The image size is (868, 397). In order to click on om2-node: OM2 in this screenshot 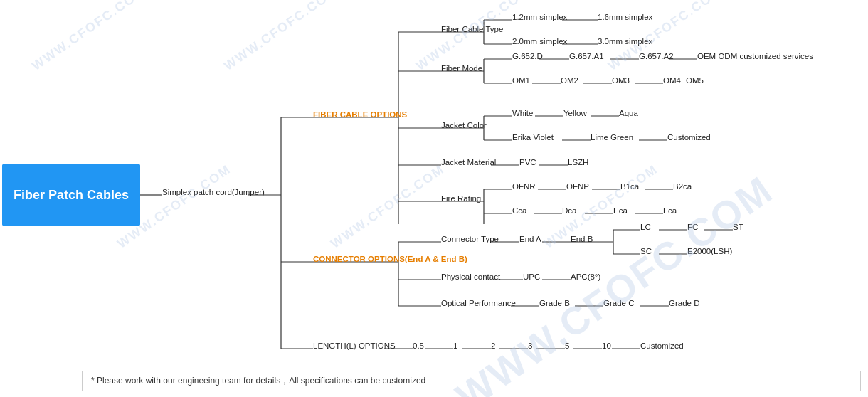, I will do `click(569, 80)`.